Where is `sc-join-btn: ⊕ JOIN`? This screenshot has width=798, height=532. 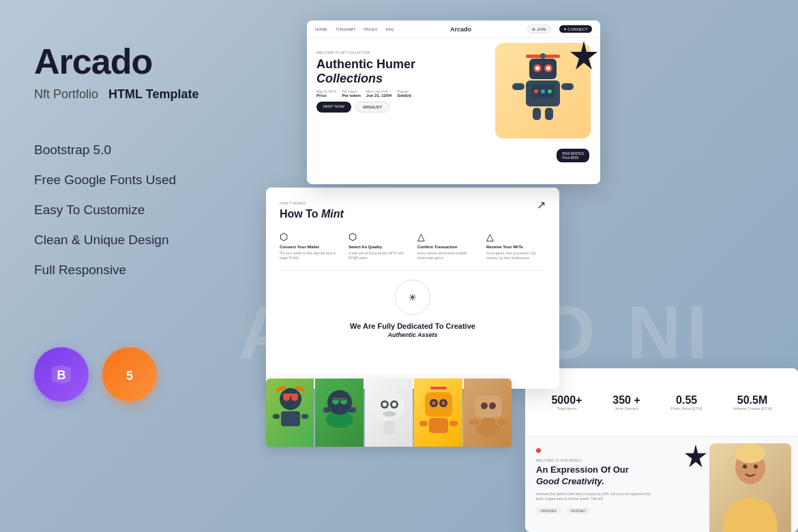
sc-join-btn: ⊕ JOIN is located at coordinates (539, 29).